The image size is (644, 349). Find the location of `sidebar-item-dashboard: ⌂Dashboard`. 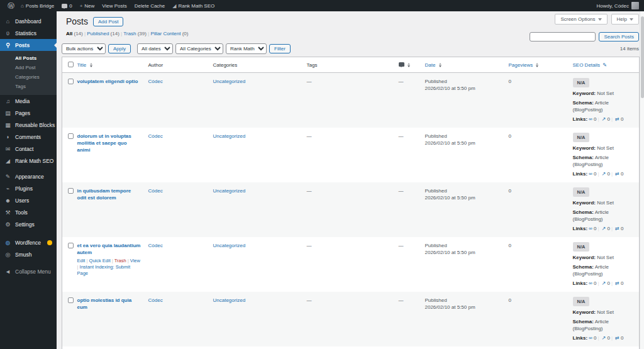

sidebar-item-dashboard: ⌂Dashboard is located at coordinates (28, 21).